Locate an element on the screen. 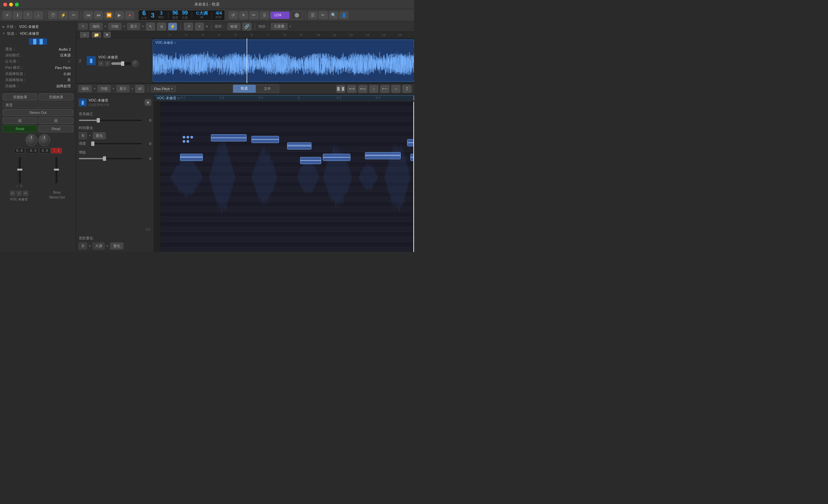  view-btn: 显示 is located at coordinates (134, 27).